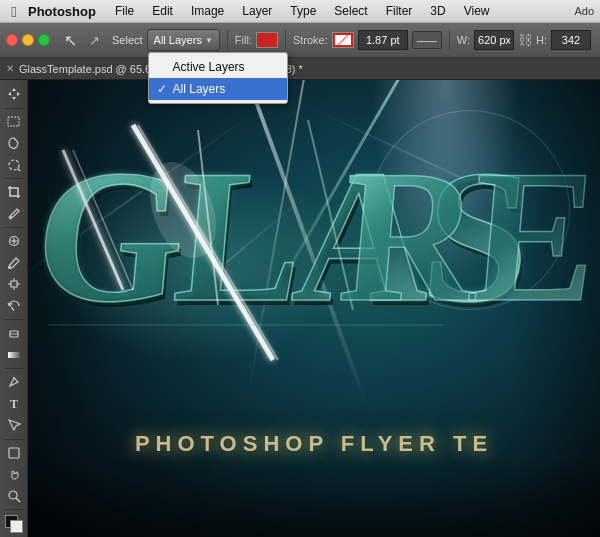 The height and width of the screenshot is (537, 600). Describe the element at coordinates (14, 382) in the screenshot. I see `pen-tool-icon` at that location.